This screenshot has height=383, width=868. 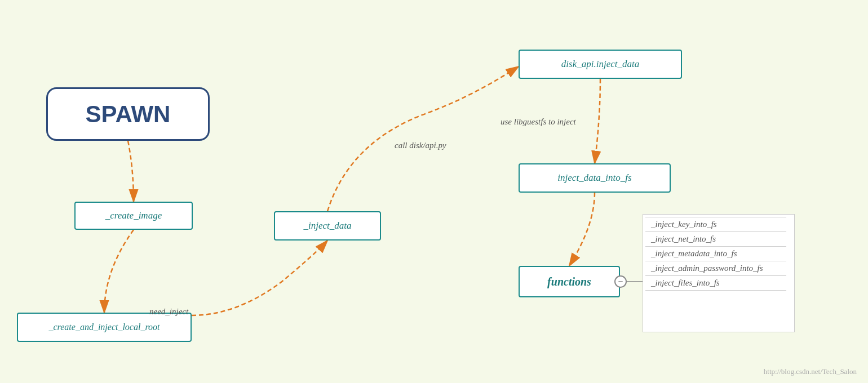 What do you see at coordinates (716, 254) in the screenshot?
I see `list-item: _inject_metadata_into_fs` at bounding box center [716, 254].